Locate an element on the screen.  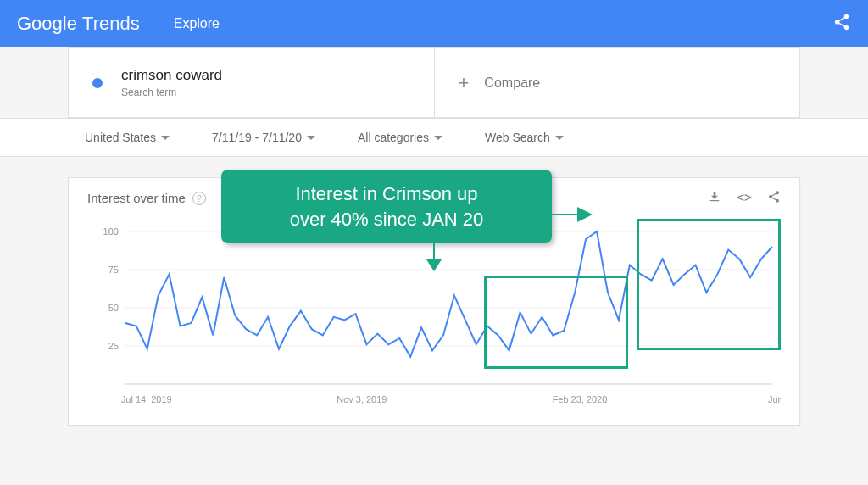
compare-cell: + Compare is located at coordinates (617, 83).